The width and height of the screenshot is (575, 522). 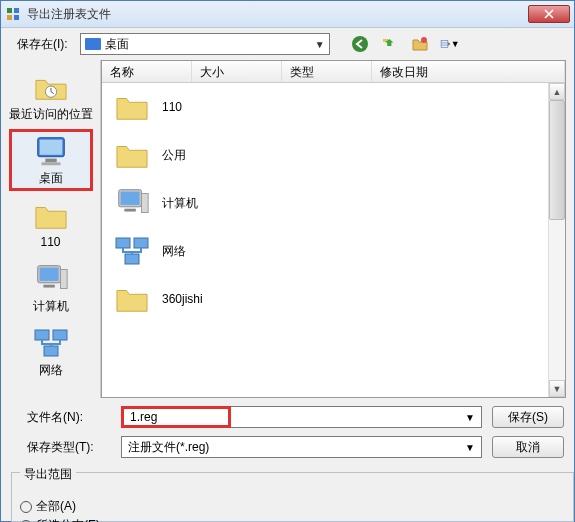 What do you see at coordinates (549, 14) in the screenshot?
I see `close-button` at bounding box center [549, 14].